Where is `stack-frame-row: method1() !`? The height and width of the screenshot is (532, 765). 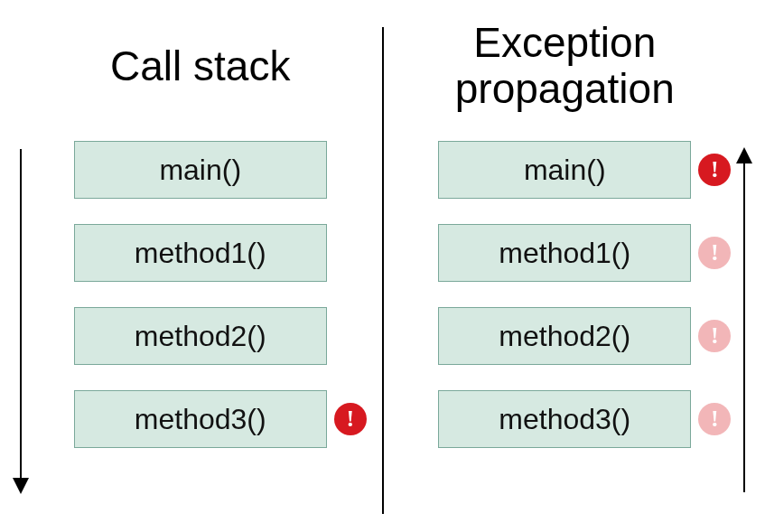 stack-frame-row: method1() ! is located at coordinates (564, 253).